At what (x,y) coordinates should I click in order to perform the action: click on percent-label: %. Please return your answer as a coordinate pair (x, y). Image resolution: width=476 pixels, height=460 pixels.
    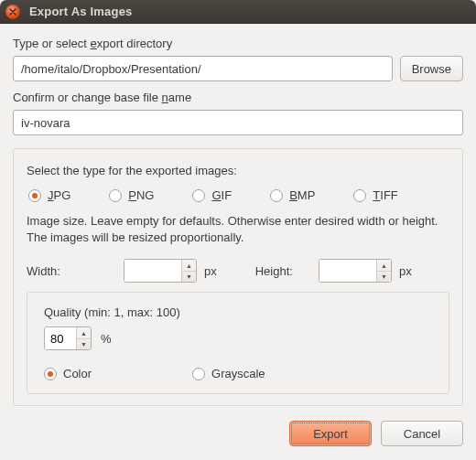
    Looking at the image, I should click on (106, 338).